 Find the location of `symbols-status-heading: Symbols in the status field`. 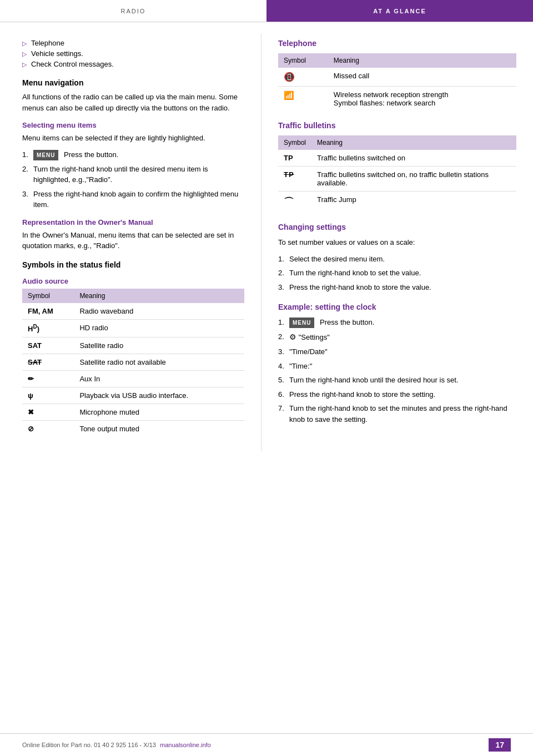

symbols-status-heading: Symbols in the status field is located at coordinates (133, 265).